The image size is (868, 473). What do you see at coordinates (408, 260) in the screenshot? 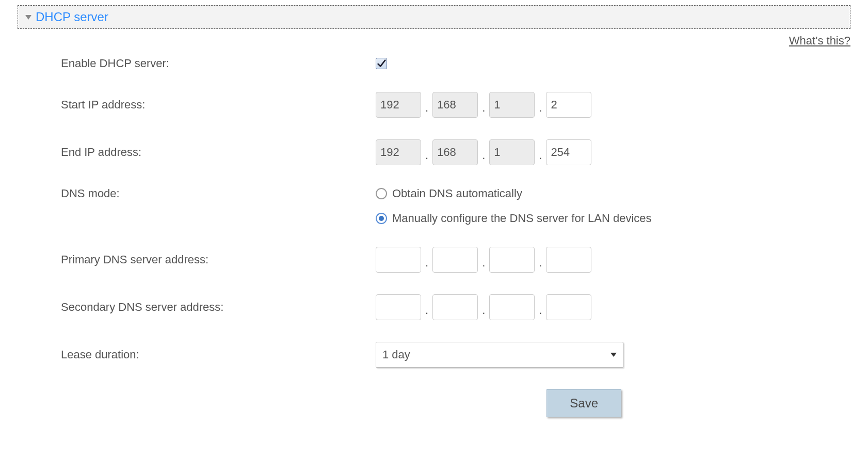
I see `row-primary-dns: Primary DNS server address: . . .` at bounding box center [408, 260].